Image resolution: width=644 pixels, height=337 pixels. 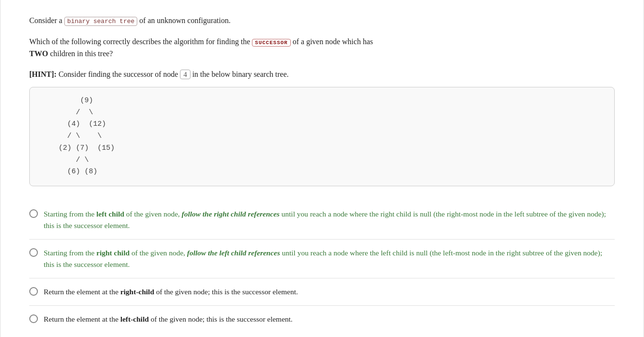 What do you see at coordinates (240, 74) in the screenshot?
I see `hint-suffix: in the below binary search tree.` at bounding box center [240, 74].